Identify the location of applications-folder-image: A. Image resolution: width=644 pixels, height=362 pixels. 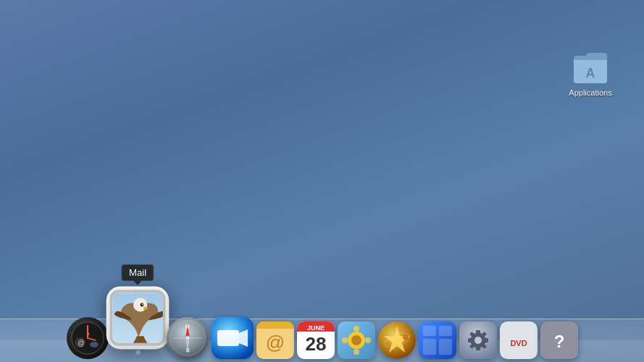
(590, 68).